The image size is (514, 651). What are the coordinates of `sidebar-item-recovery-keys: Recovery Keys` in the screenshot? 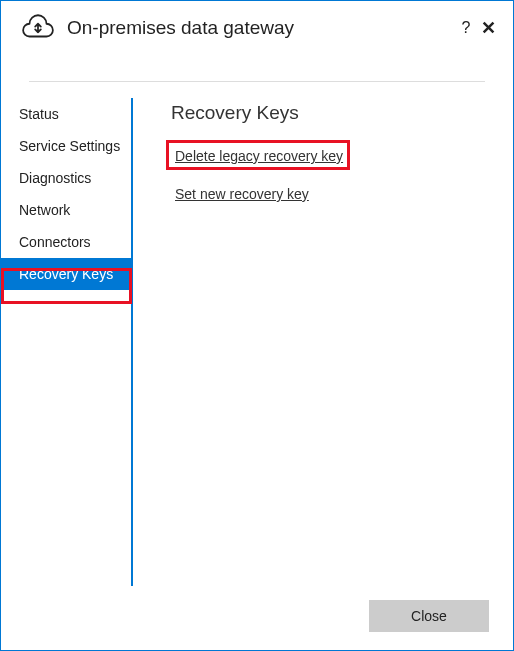 It's located at (66, 274).